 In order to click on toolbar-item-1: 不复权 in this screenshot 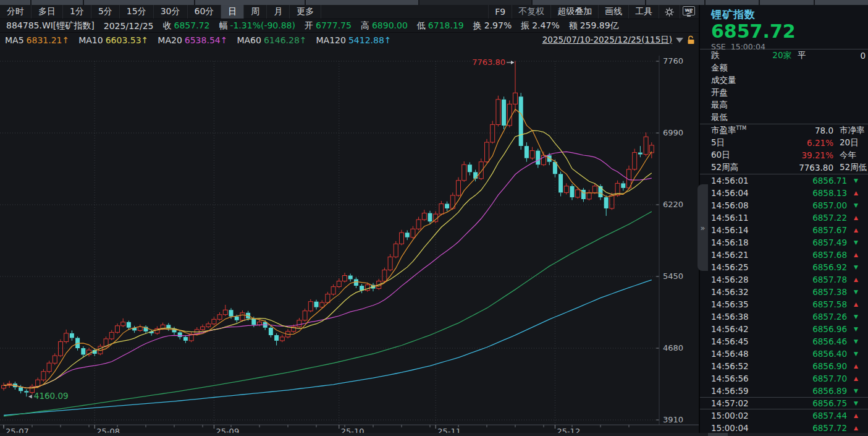, I will do `click(531, 12)`.